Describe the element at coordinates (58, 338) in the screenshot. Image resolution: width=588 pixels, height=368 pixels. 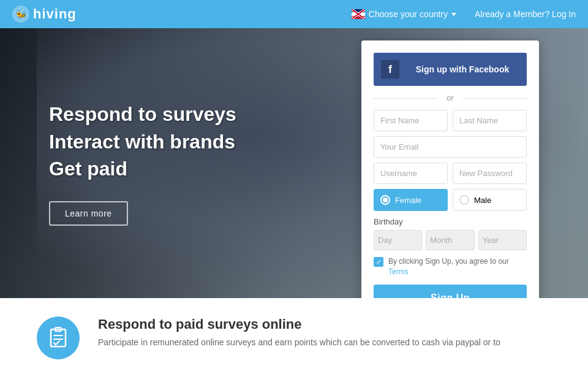
I see `clipboard-icon` at that location.